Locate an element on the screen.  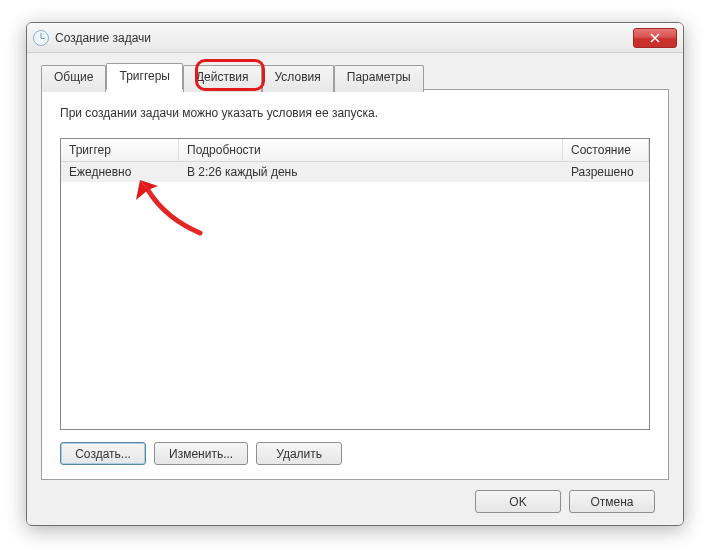
dialog-footer: OK Отмена is located at coordinates (355, 496).